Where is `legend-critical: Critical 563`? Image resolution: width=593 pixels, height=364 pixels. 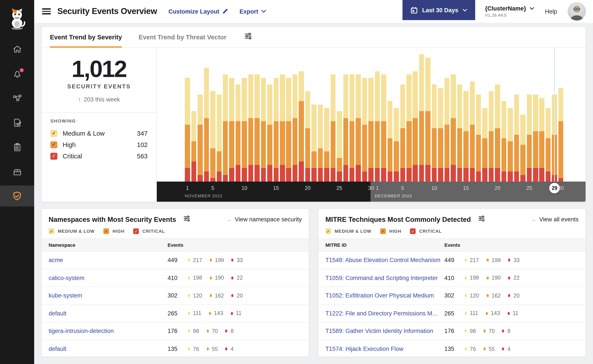 legend-critical: Critical 563 is located at coordinates (99, 156).